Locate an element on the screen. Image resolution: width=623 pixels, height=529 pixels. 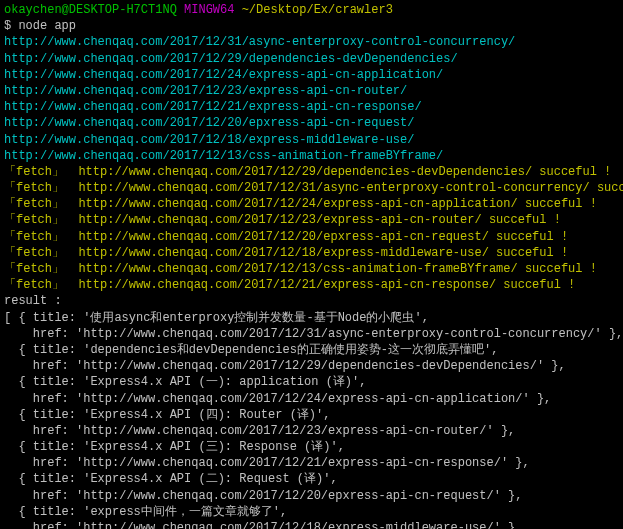
output-url: http://www.chenqaq.com/2017/12/20/epxres… is located at coordinates (312, 123).